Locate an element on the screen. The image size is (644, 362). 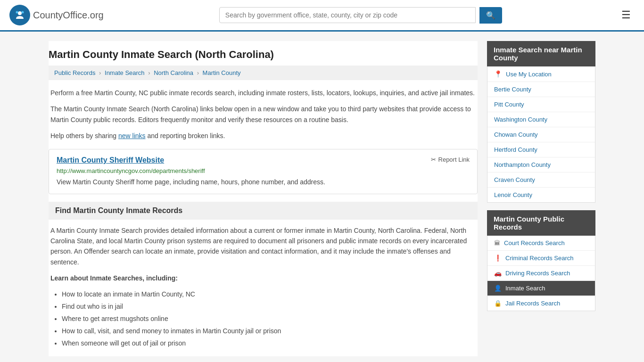
new-links-link: new links is located at coordinates (132, 136).